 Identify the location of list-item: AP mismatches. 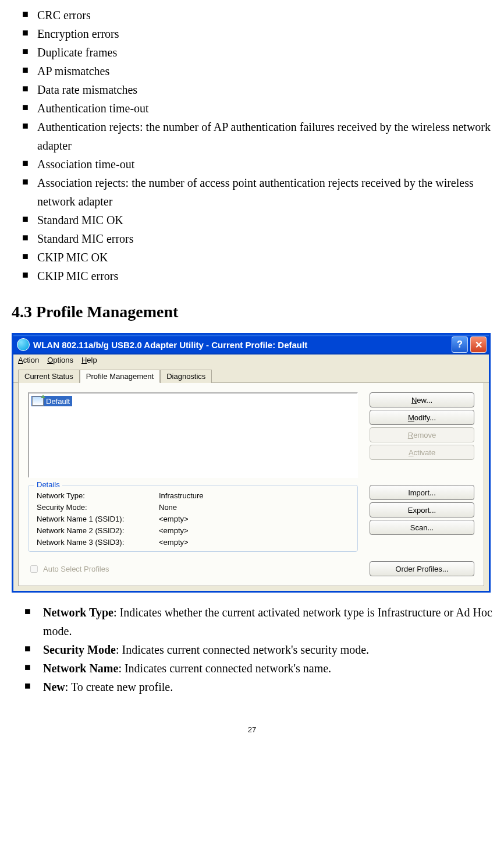
(257, 71).